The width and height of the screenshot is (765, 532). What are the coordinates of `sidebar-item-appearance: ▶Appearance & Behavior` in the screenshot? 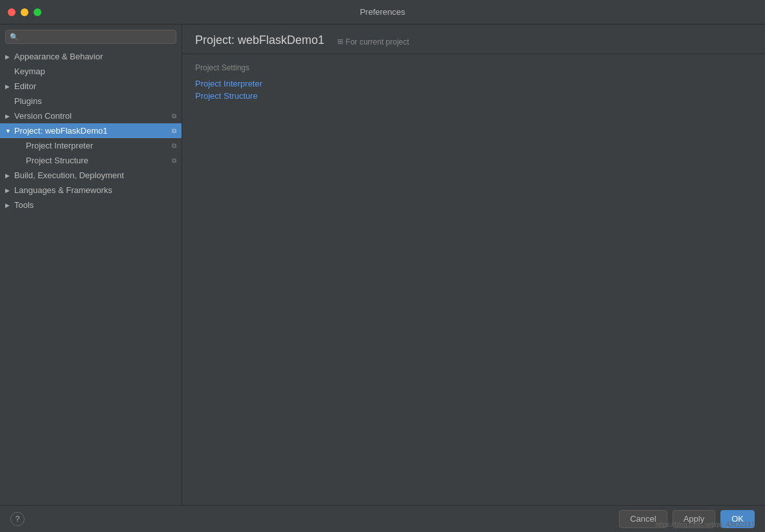 It's located at (90, 57).